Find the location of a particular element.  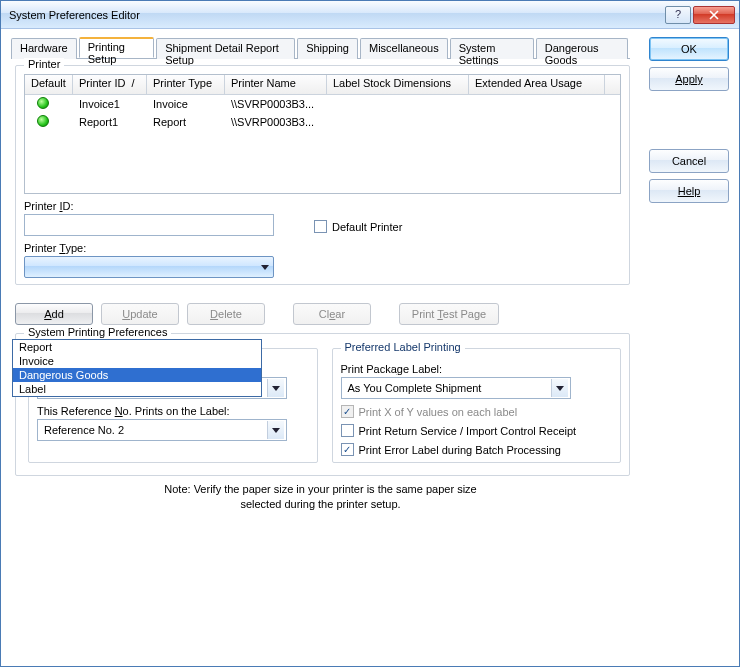

default-printer-label: Default Printer is located at coordinates (367, 227).